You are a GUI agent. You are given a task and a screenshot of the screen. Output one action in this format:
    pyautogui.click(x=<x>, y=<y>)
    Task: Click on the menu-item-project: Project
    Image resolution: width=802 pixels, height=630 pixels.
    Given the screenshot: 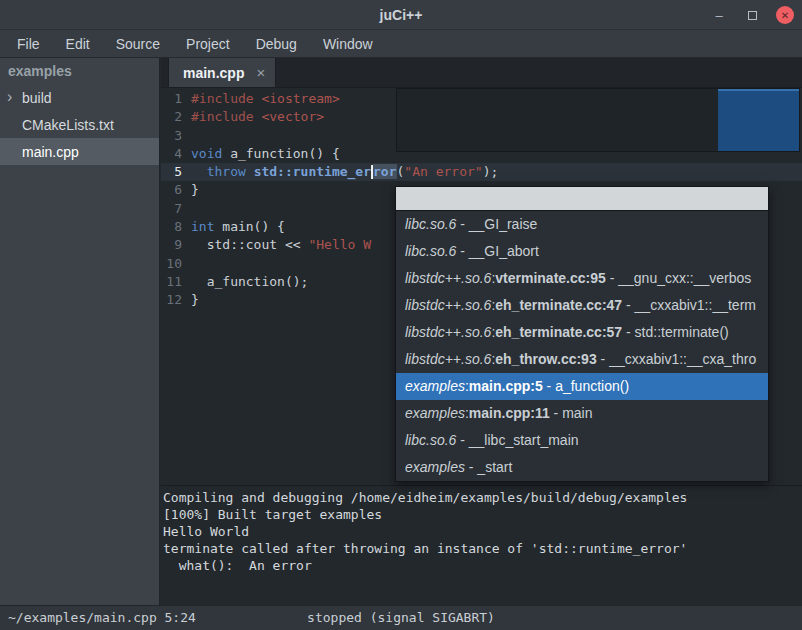 What is the action you would take?
    pyautogui.click(x=208, y=44)
    